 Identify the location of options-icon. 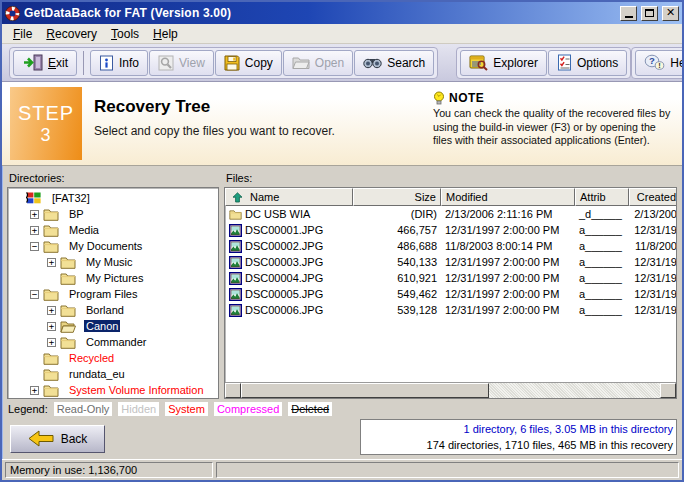
(564, 62).